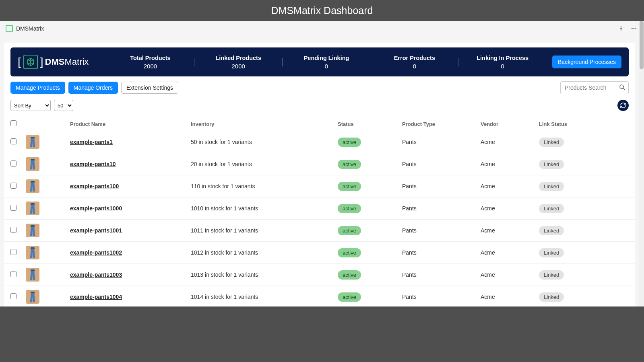  Describe the element at coordinates (327, 62) in the screenshot. I see `stat-2: Pending Linking0` at that location.